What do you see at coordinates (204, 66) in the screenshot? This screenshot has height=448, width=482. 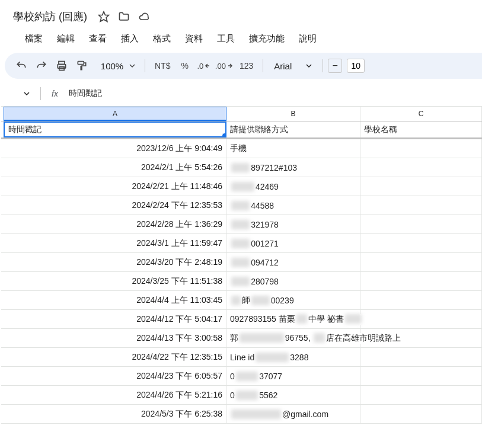 I see `decrease-decimal-button: .0` at bounding box center [204, 66].